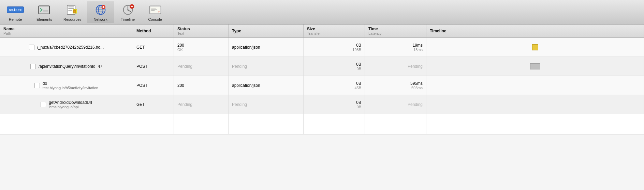 The image size is (644, 190). Describe the element at coordinates (396, 47) in the screenshot. I see `td-time-0: 19ms 18ms` at that location.